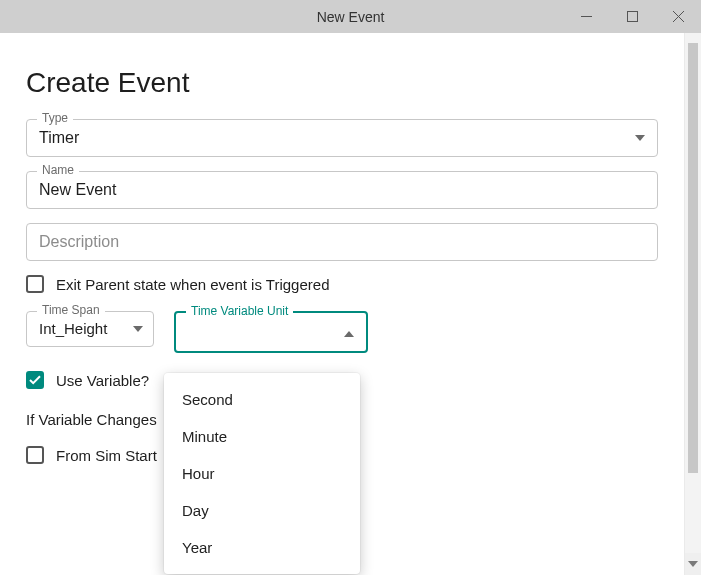 Image resolution: width=701 pixels, height=575 pixels. Describe the element at coordinates (350, 16) in the screenshot. I see `titlebar: New Event` at that location.